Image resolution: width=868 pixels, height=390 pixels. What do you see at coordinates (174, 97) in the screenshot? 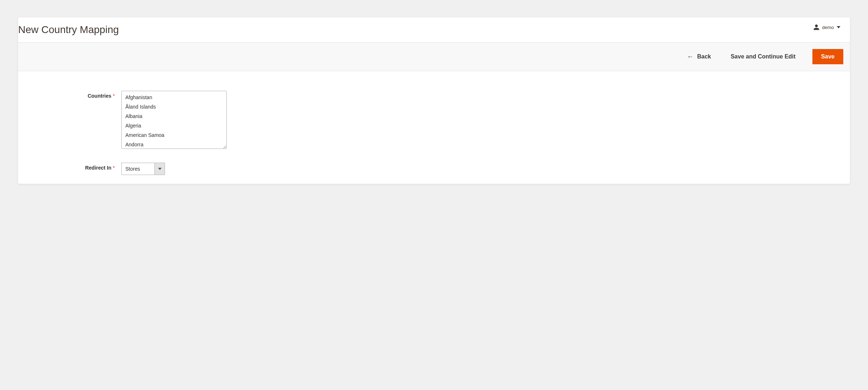
I see `country-option: Afghanistan` at bounding box center [174, 97].